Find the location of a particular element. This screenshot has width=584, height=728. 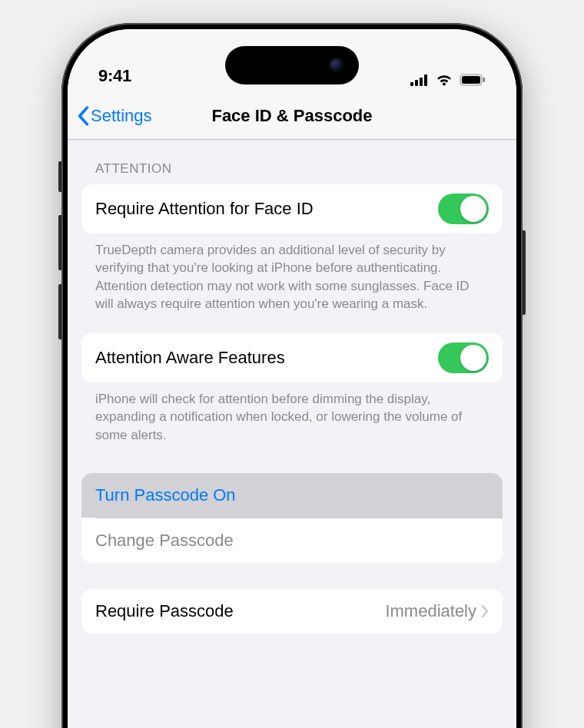

require-passcode-label: Require Passcode is located at coordinates (164, 611).